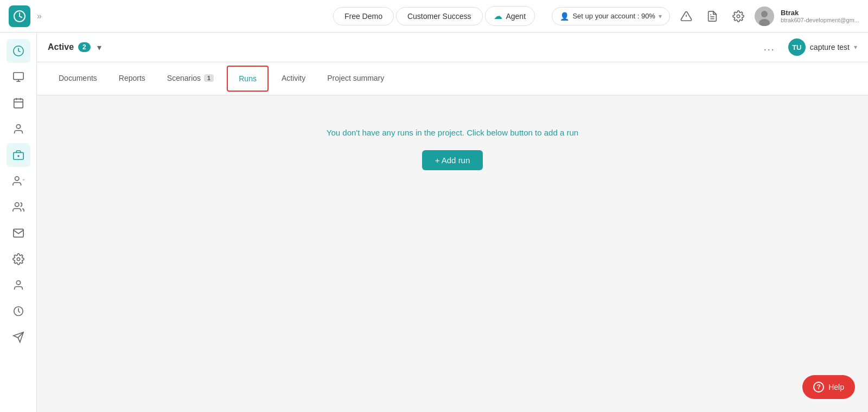 The width and height of the screenshot is (868, 412). Describe the element at coordinates (18, 285) in the screenshot. I see `profile-icon` at that location.